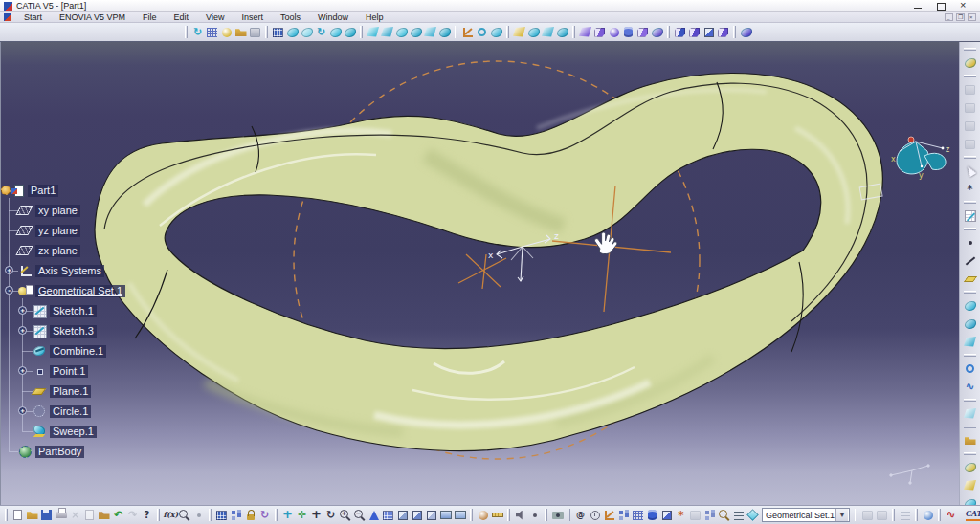  Describe the element at coordinates (695, 515) in the screenshot. I see `catalog-browser-icon` at that location.